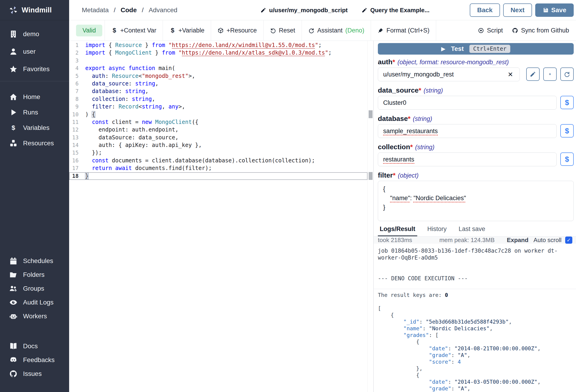 This screenshot has width=576, height=392. What do you see at coordinates (567, 74) in the screenshot?
I see `refresh-resource-button` at bounding box center [567, 74].